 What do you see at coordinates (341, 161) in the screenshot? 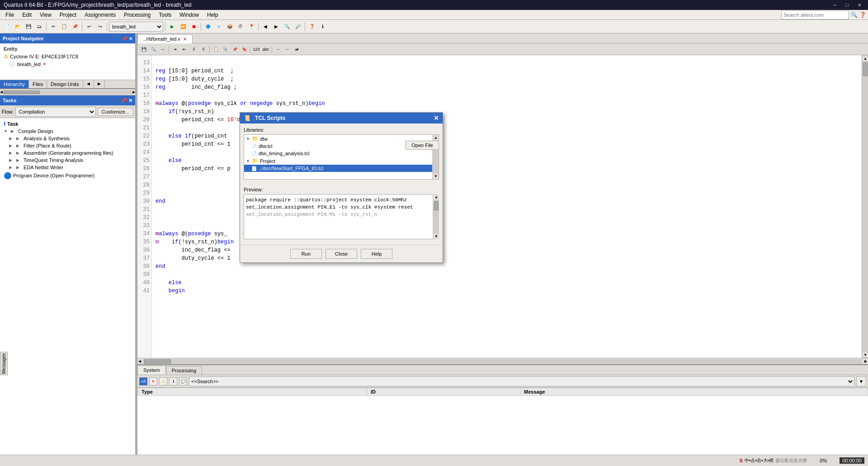
I see `tree-project-folder: ▼ 📁 Project` at bounding box center [341, 161].